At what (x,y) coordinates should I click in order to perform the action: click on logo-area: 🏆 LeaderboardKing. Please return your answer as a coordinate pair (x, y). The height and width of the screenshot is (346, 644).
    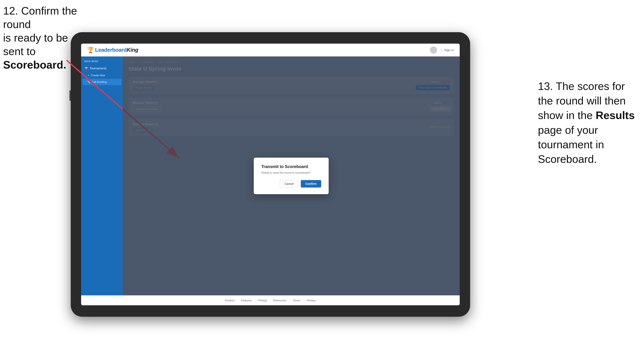
    Looking at the image, I should click on (112, 50).